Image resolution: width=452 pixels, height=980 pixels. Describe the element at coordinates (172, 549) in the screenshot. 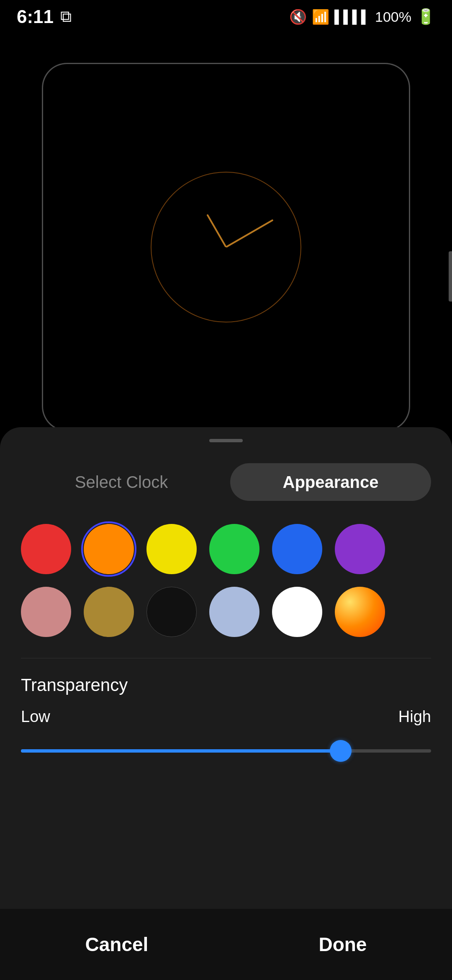

I see `color-swatch-yellow` at that location.